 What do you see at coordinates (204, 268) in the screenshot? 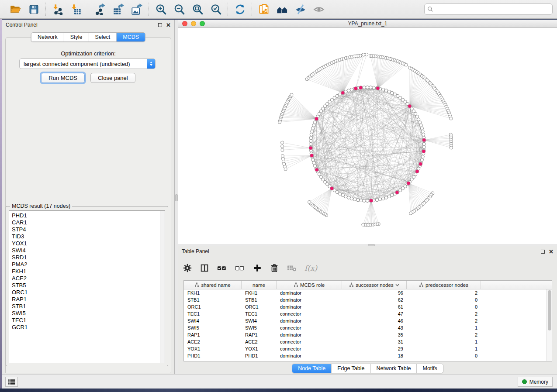
I see `show-column-panel-button` at bounding box center [204, 268].